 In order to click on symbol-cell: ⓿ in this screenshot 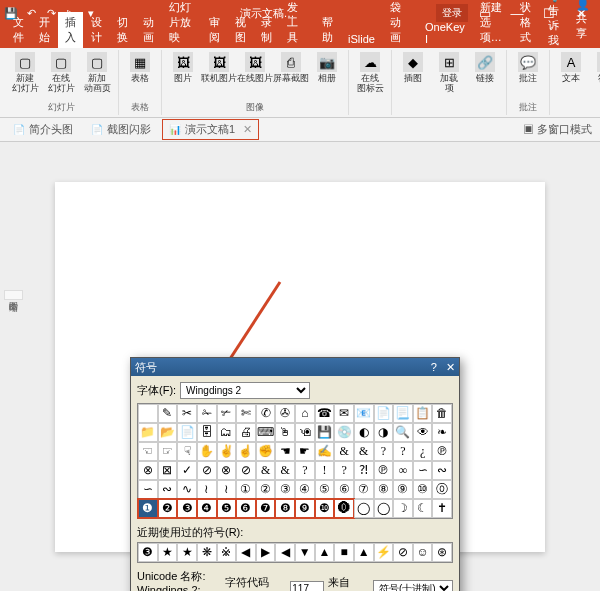, I will do `click(344, 508)`.